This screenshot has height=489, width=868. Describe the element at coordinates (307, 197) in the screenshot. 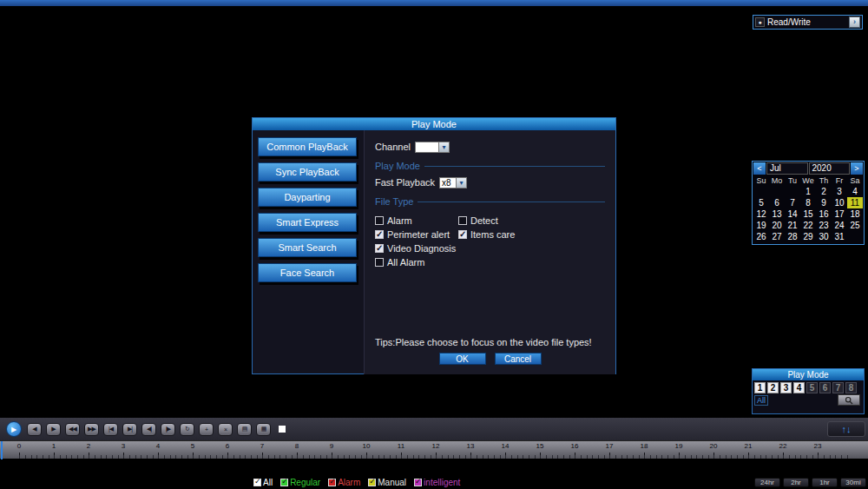

I see `dayparting-button: Dayparting` at that location.